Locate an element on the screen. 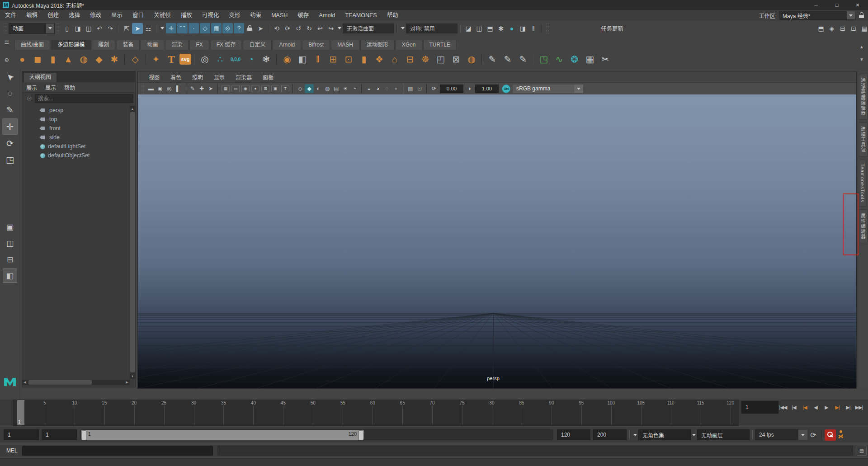 The height and width of the screenshot is (466, 868). menu-item: TEAMONES is located at coordinates (361, 15).